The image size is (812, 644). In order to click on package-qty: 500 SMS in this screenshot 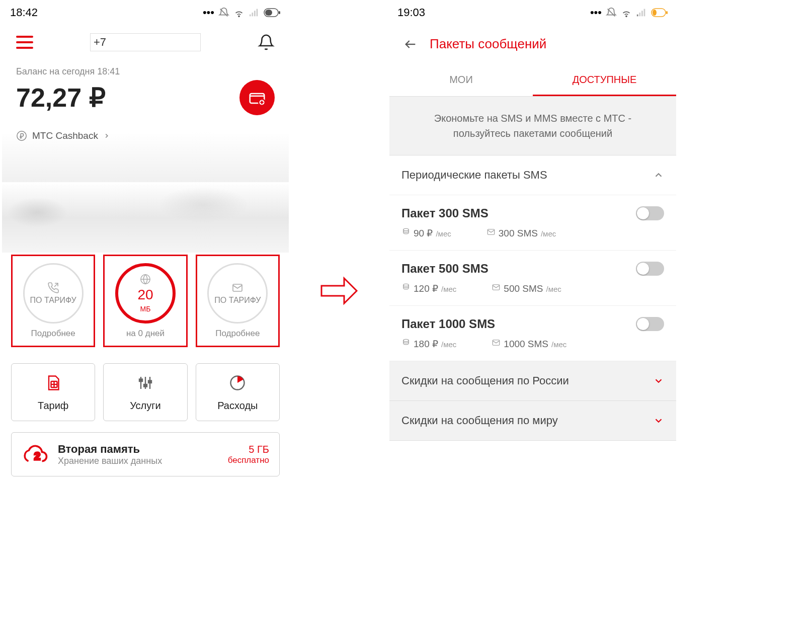, I will do `click(523, 289)`.